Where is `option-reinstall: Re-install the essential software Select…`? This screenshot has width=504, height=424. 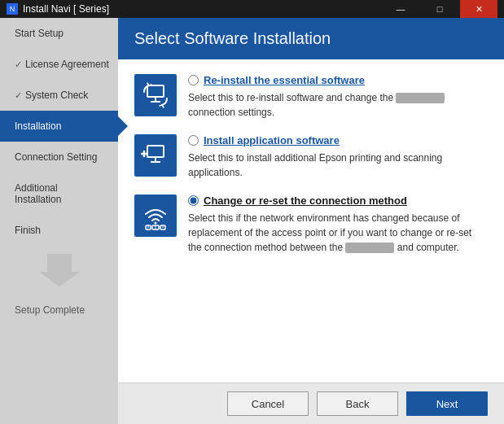
option-reinstall: Re-install the essential software Select… is located at coordinates (311, 97).